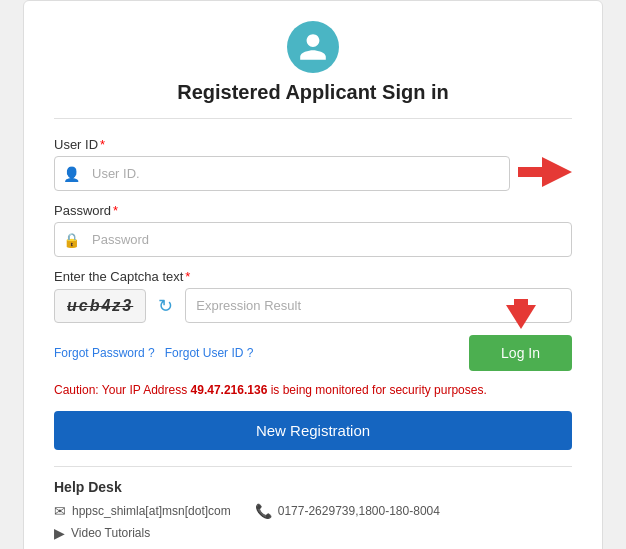  Describe the element at coordinates (313, 296) in the screenshot. I see `captcha-group: Enter the Captcha text* ucb4z3 ↻` at that location.